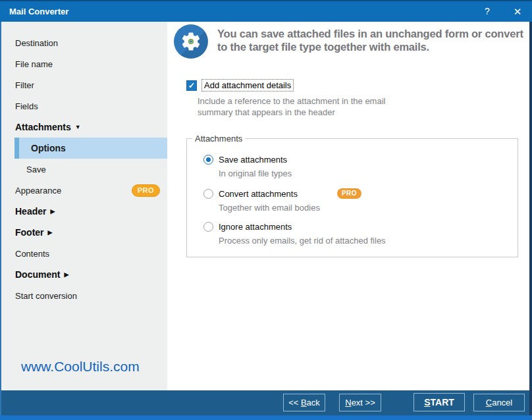 Image resolution: width=532 pixels, height=420 pixels. I want to click on option-head: Ignore attachments, so click(295, 226).